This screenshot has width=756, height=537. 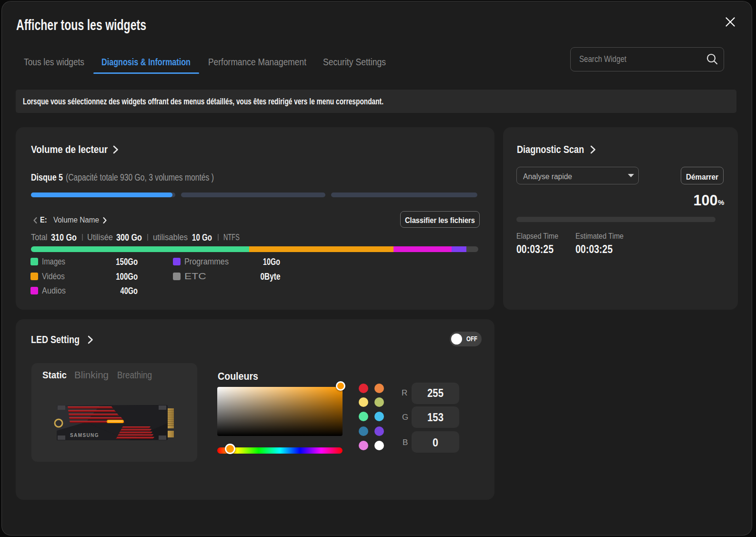 I want to click on svg-text: SAMSUNG, so click(x=85, y=436).